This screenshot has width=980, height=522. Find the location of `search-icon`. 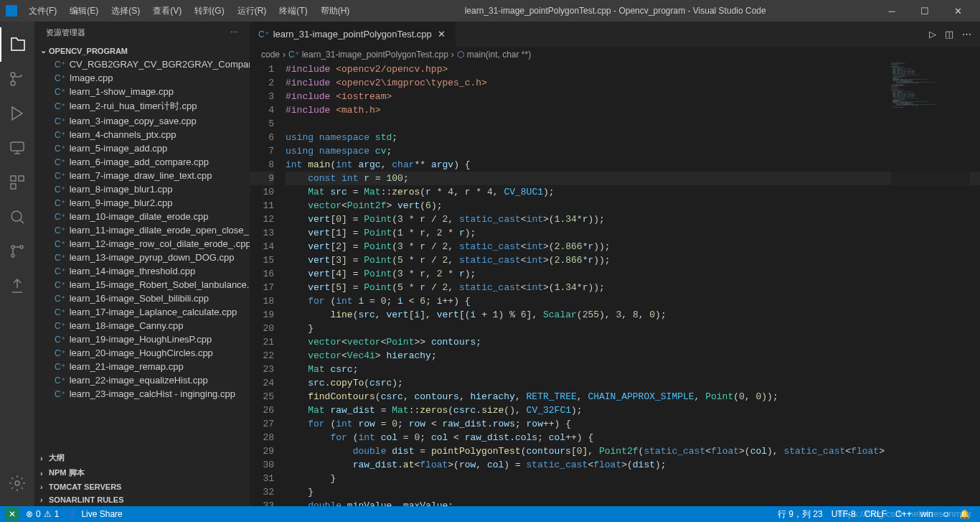

search-icon is located at coordinates (17, 217).